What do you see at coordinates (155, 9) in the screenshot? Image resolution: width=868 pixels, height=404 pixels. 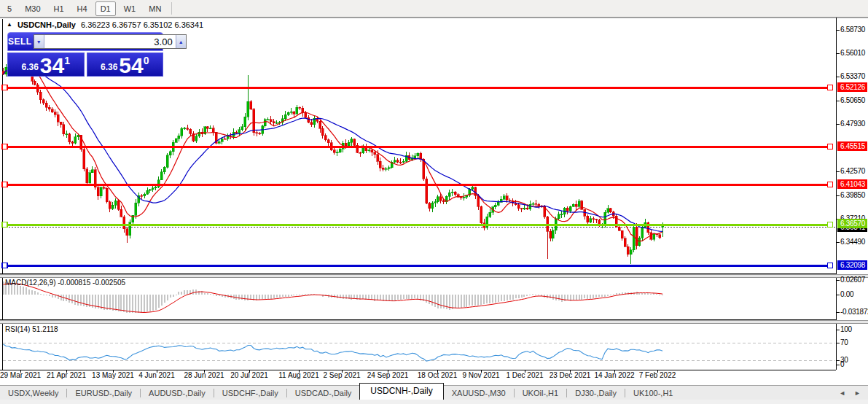 I see `timeframe-button-mn: MN` at bounding box center [155, 9].